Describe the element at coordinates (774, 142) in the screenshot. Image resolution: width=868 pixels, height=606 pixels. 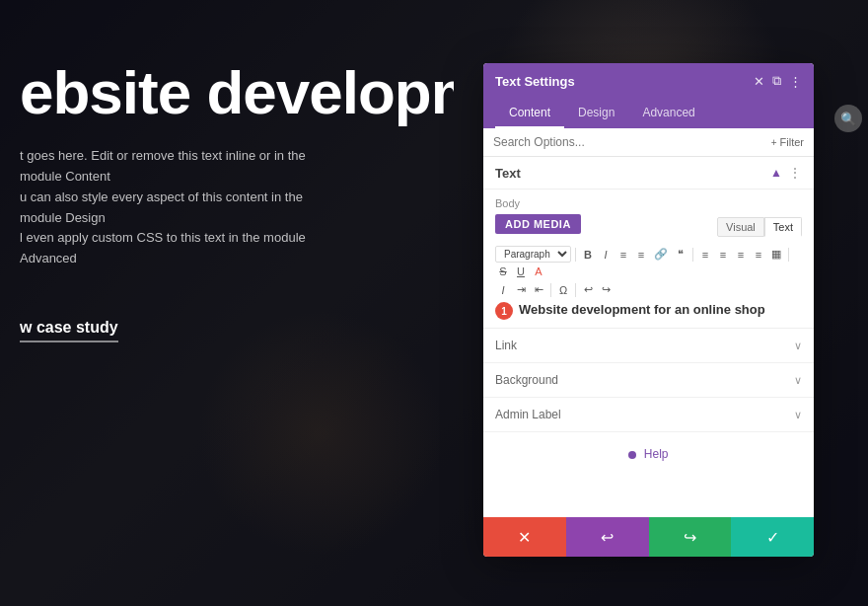
I see `filter-icon: +` at that location.